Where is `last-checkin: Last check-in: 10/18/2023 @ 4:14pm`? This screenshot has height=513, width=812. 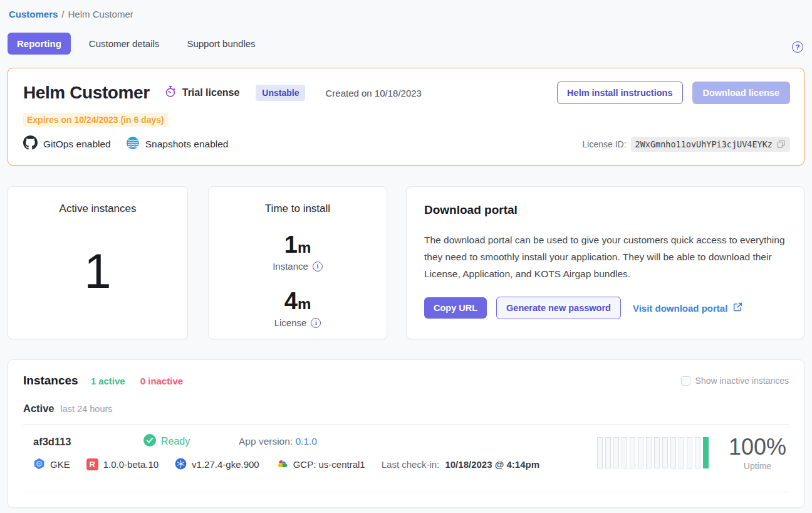
last-checkin: Last check-in: 10/18/2023 @ 4:14pm is located at coordinates (461, 464).